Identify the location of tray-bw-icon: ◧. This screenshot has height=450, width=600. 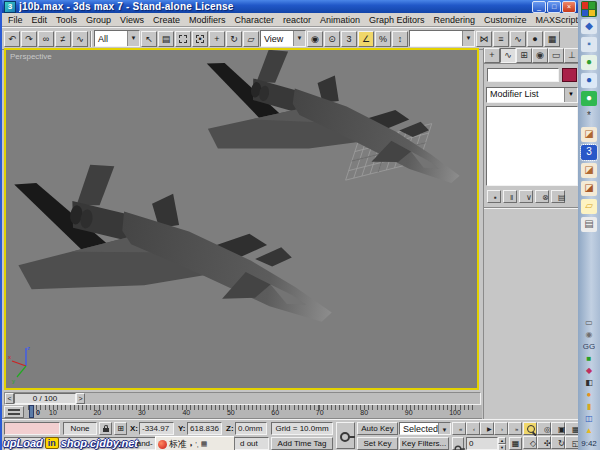
(588, 383).